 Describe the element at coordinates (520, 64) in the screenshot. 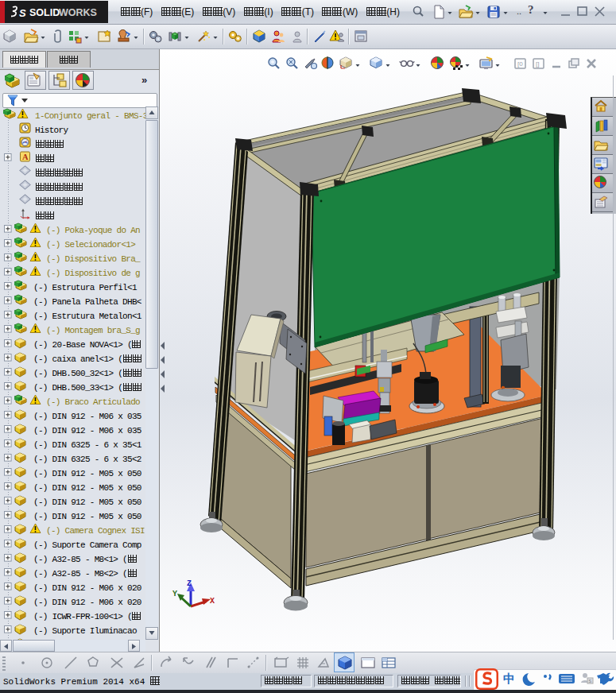

I see `svg-text: [0` at that location.